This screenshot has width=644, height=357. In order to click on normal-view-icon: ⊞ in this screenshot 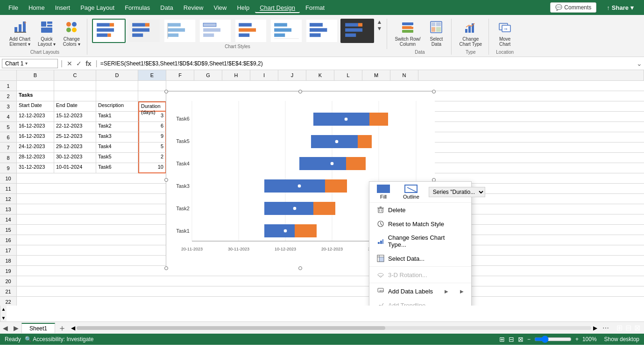, I will do `click(619, 328)`.